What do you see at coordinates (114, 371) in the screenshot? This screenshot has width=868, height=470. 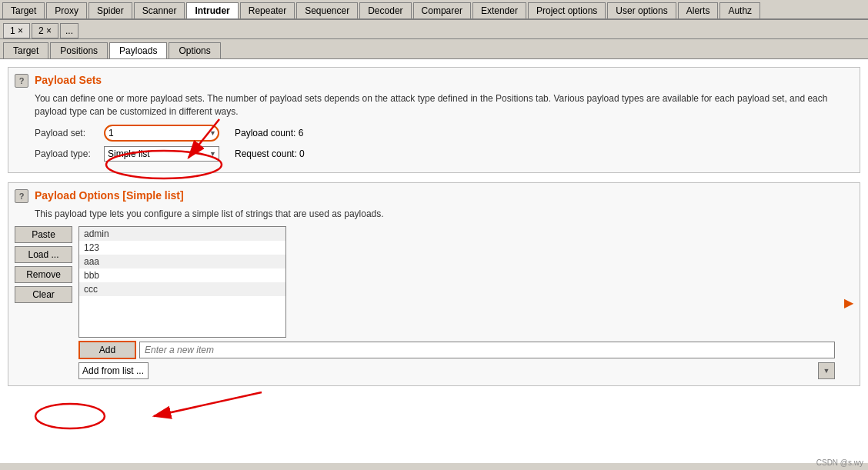 I see `add-from-select: Add from list ...` at bounding box center [114, 371].